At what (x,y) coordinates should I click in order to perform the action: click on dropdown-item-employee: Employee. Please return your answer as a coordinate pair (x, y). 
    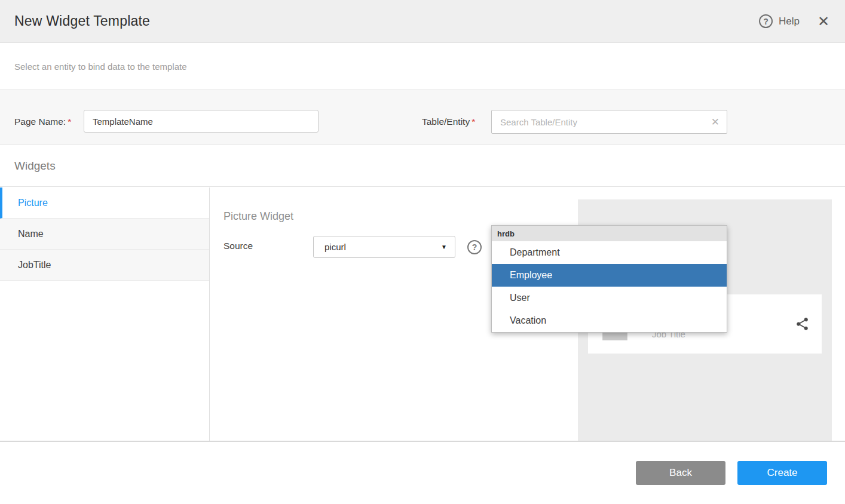
    Looking at the image, I should click on (610, 275).